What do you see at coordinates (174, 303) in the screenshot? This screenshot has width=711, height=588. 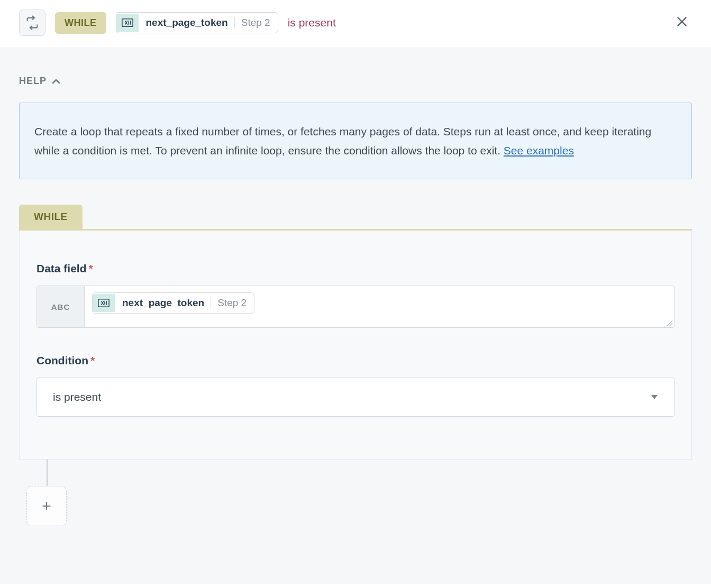 I see `data-field-token-pill: next_page_token Step 2` at bounding box center [174, 303].